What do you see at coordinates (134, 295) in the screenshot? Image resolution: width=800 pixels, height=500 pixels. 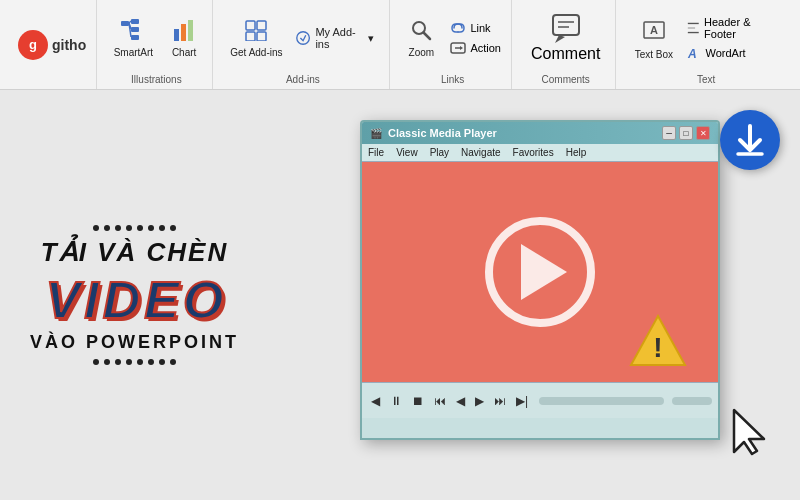 I see `left-text-block: TẢI VÀ CHÈN V I D E O VÀO POWERPOINT` at bounding box center [134, 295].